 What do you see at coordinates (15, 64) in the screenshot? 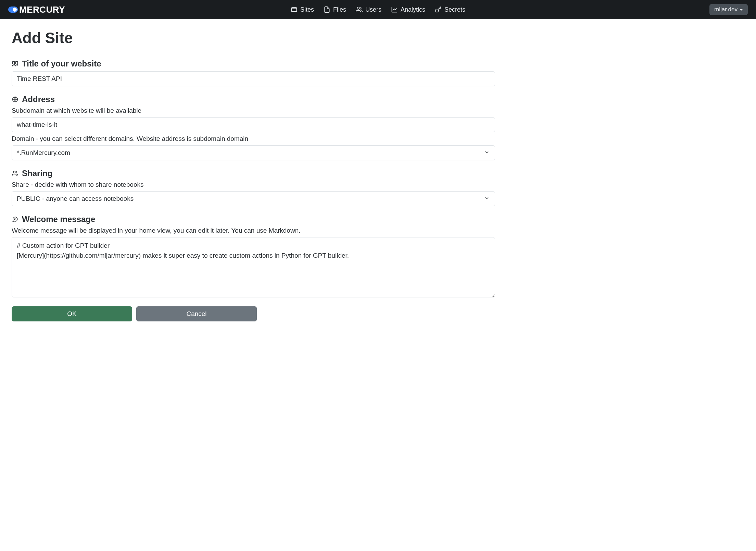
I see `quote-icon` at bounding box center [15, 64].